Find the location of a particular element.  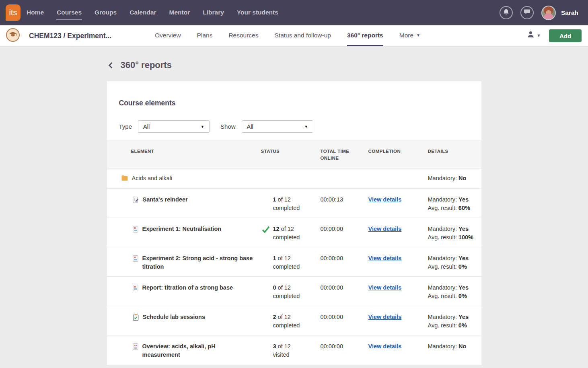

nav-item-courses: Courses is located at coordinates (69, 13).